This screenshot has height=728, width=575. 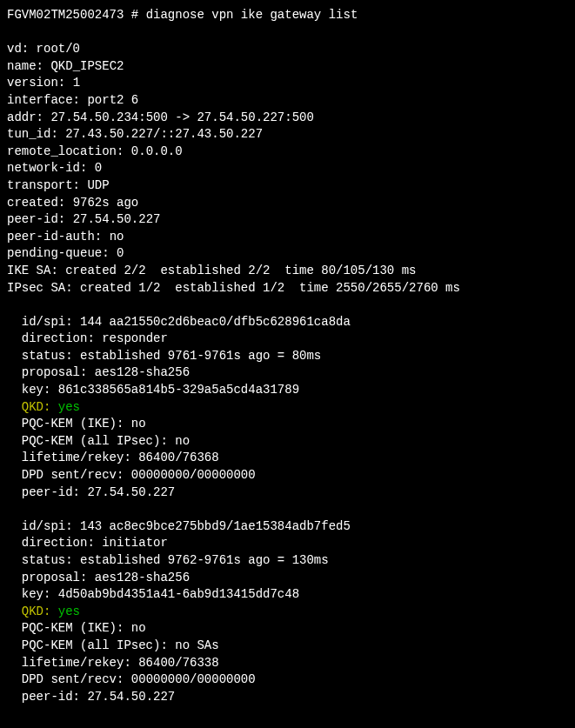 I want to click on pending-queue-value: 0, so click(x=120, y=253).